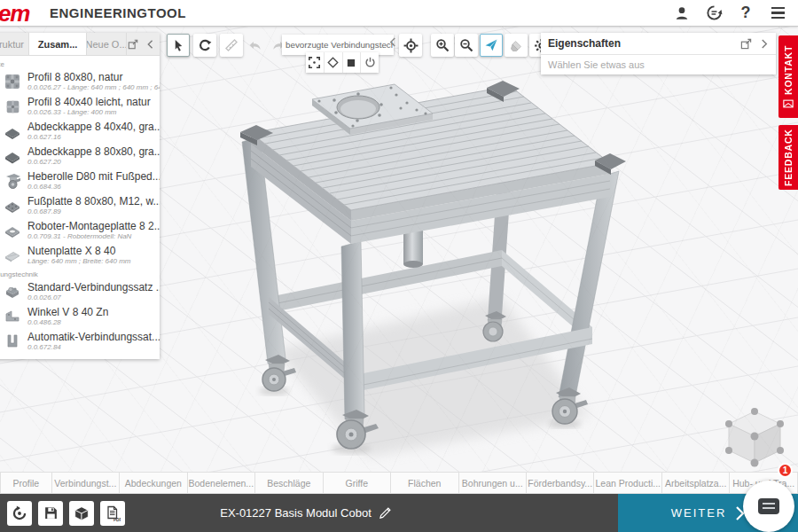 The image size is (798, 532). What do you see at coordinates (788, 158) in the screenshot?
I see `feedback-label: FEEDBACK` at bounding box center [788, 158].